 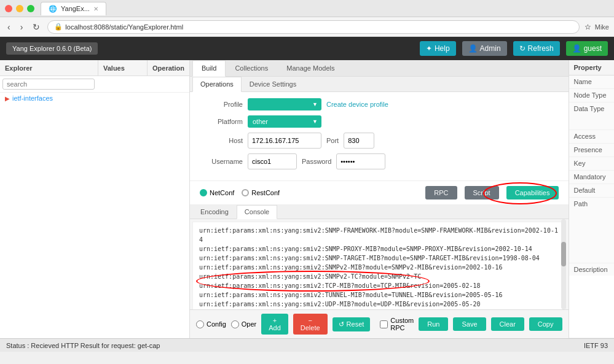 I want to click on encoding-tab: Encoding, so click(x=215, y=212).